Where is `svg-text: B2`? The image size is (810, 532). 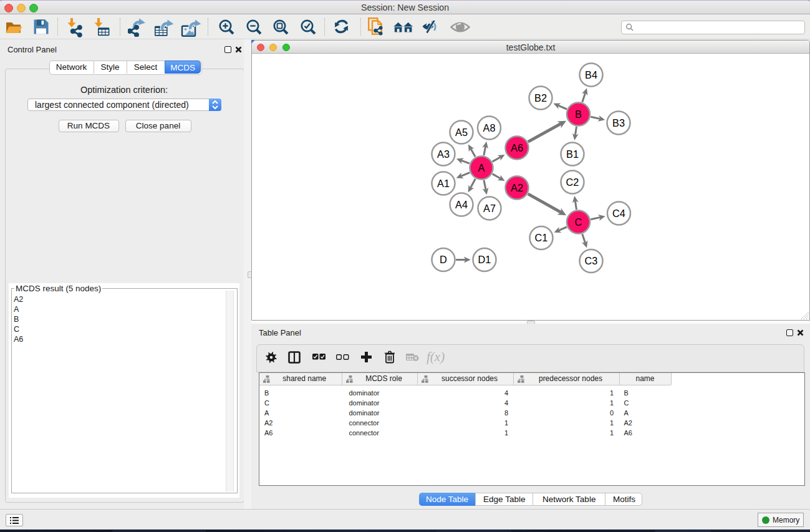 svg-text: B2 is located at coordinates (541, 98).